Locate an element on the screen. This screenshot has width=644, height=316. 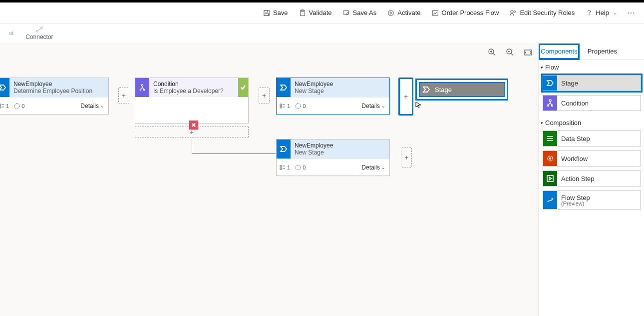
dropzone-plus-3: + is located at coordinates (406, 158).